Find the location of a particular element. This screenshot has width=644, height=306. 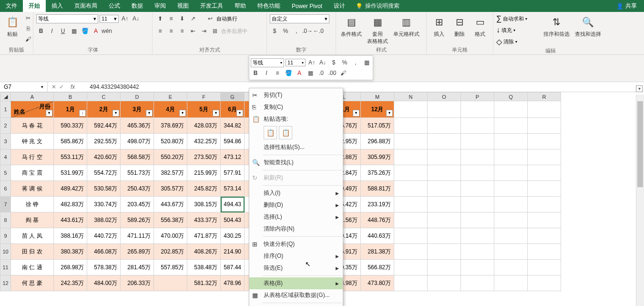

col-header: B is located at coordinates (71, 97).